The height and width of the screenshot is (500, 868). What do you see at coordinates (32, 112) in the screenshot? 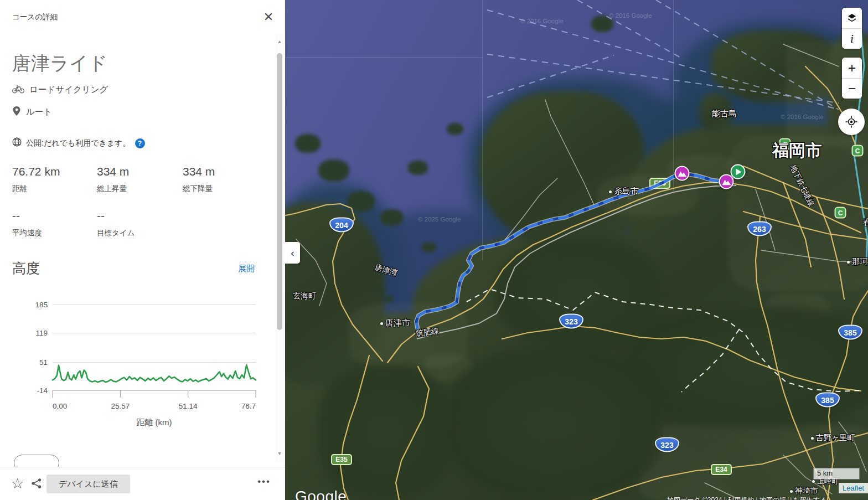
I see `route-row: ルート` at bounding box center [32, 112].